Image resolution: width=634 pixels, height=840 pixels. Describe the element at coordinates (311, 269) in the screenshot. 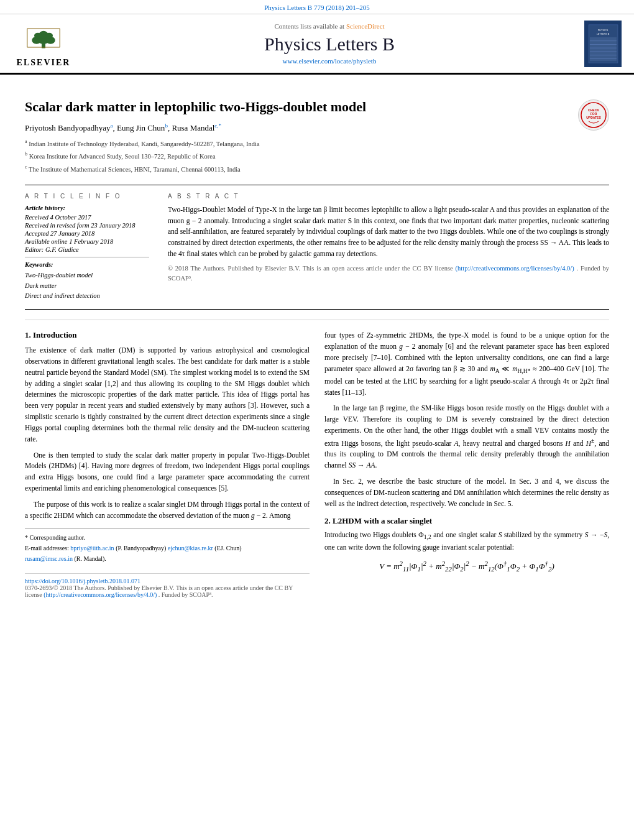

I see `cc-copyright: © 2018 The Authors. Published by Elsevie…` at that location.